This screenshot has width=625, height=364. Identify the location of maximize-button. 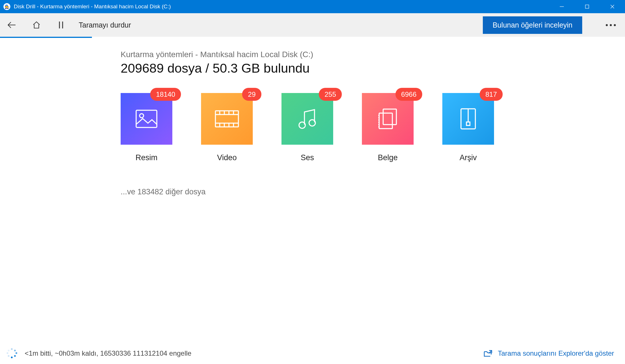
(587, 7).